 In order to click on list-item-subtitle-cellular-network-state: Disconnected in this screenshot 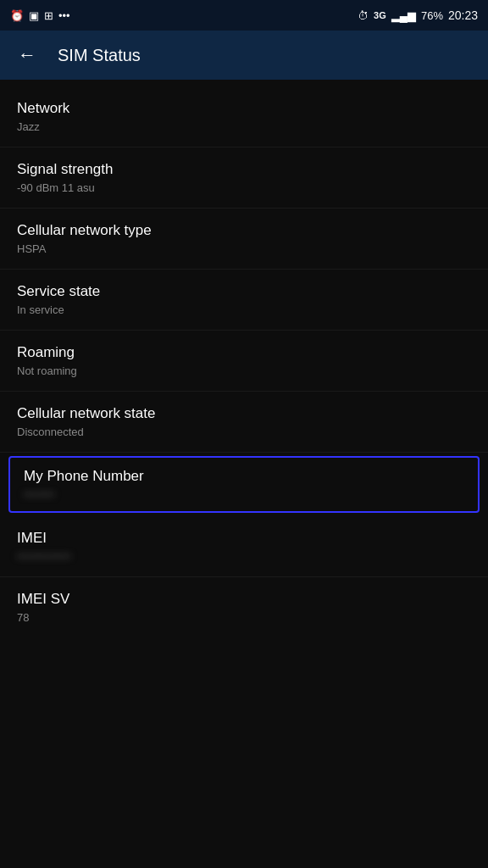, I will do `click(244, 432)`.